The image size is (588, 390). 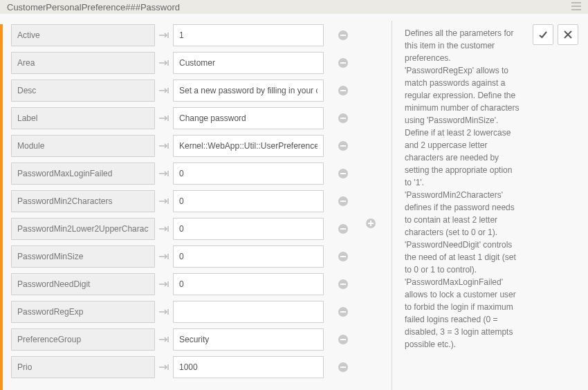 What do you see at coordinates (576, 7) in the screenshot?
I see `hamburger-icon` at bounding box center [576, 7].